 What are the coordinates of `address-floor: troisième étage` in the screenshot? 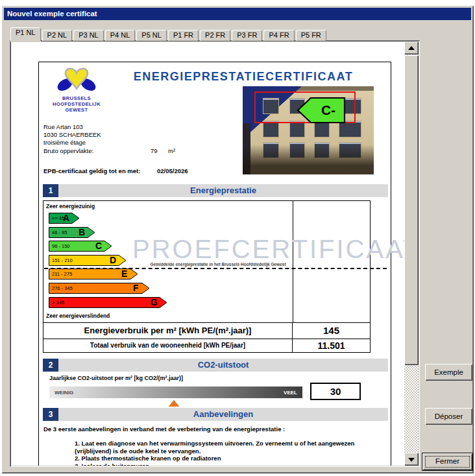 It's located at (73, 143).